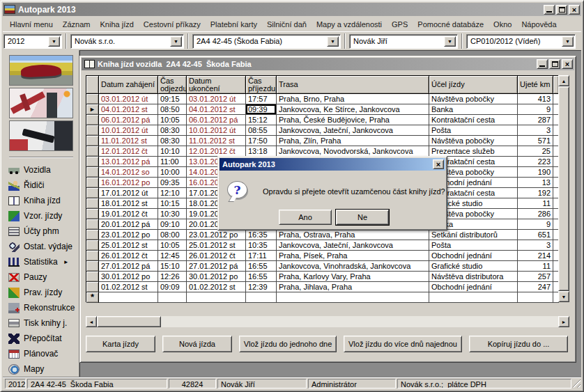 The image size is (584, 392). I want to click on scroll-down-button: ▼, so click(564, 297).